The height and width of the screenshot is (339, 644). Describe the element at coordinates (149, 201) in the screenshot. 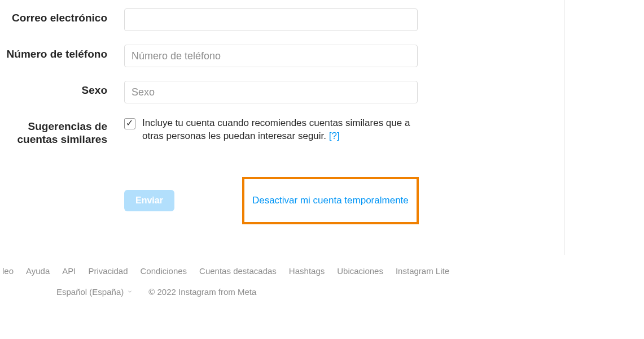

I see `submit-button: Enviar` at that location.